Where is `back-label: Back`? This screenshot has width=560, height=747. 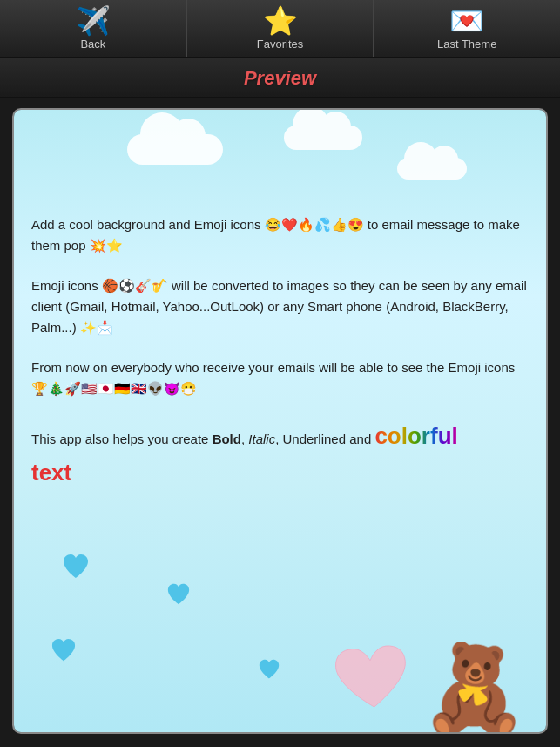 back-label: Back is located at coordinates (92, 44).